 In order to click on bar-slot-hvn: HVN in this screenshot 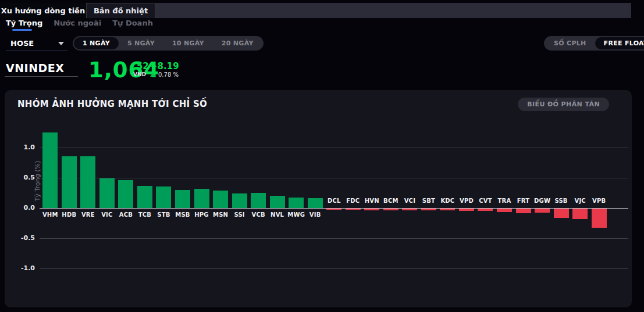, I will do `click(372, 215)`.